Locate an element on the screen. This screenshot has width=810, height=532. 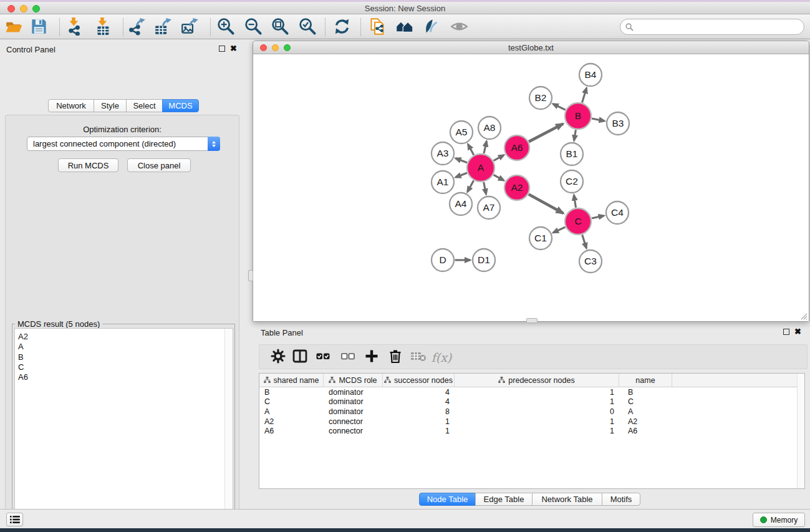
graph-edge-B-B2 is located at coordinates (559, 107).